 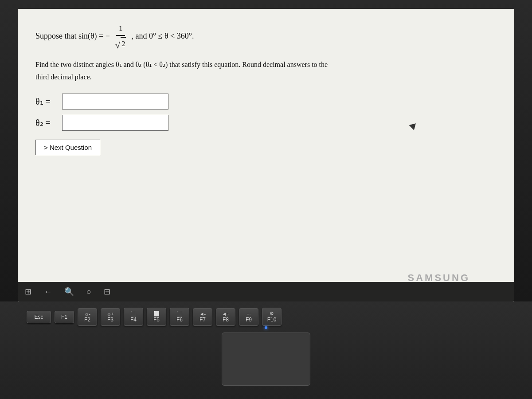 I want to click on sqrt-value: 2, so click(x=123, y=43).